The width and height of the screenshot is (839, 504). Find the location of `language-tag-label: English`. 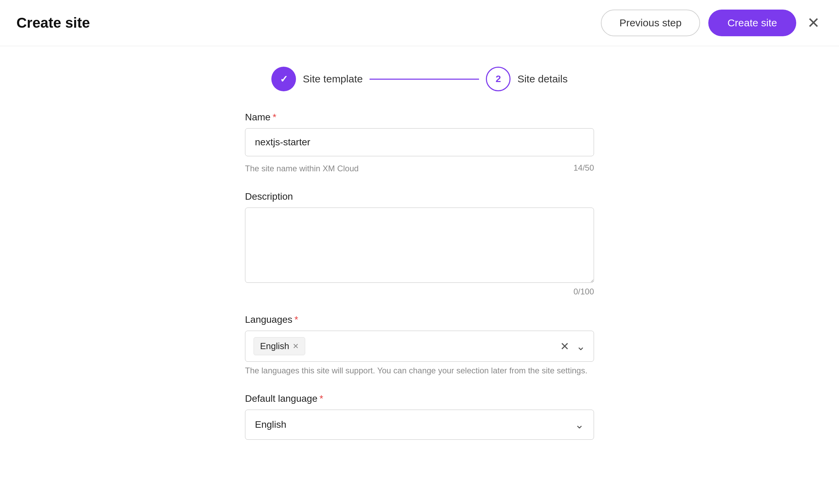

language-tag-label: English is located at coordinates (274, 346).